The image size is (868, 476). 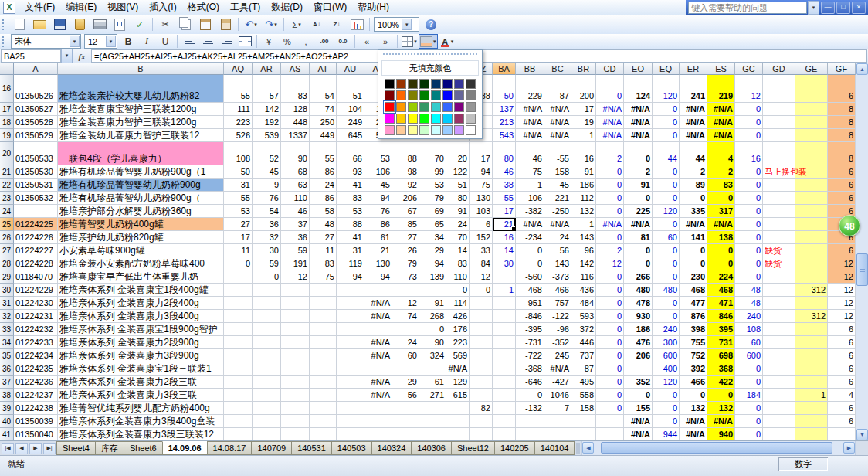 I want to click on font-size-select: 12 ▾, so click(x=100, y=42).